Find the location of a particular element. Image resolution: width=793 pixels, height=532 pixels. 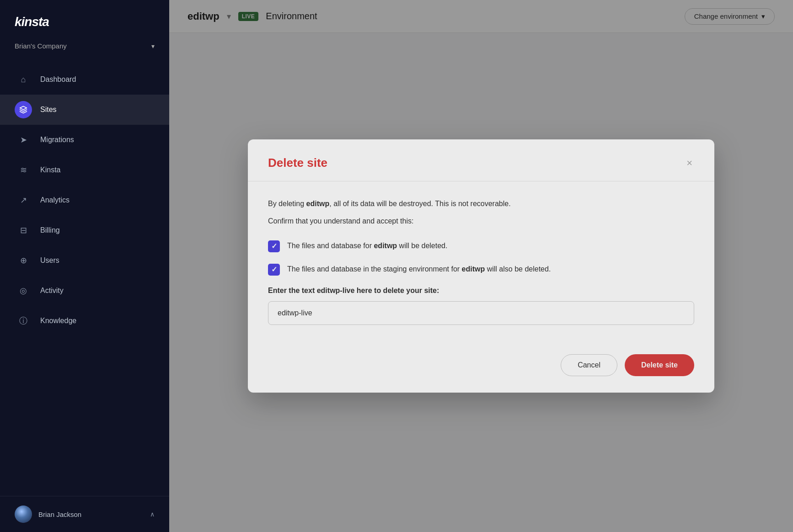

user-name: Brian Jackson is located at coordinates (91, 515).